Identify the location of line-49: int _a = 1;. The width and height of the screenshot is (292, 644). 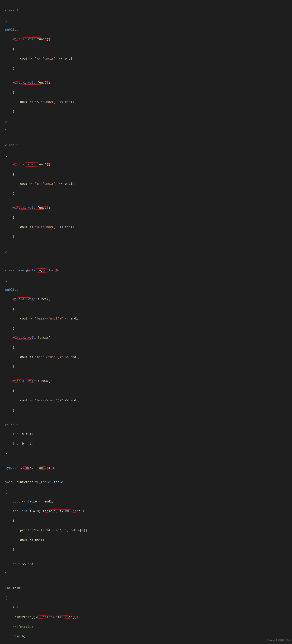
(146, 434).